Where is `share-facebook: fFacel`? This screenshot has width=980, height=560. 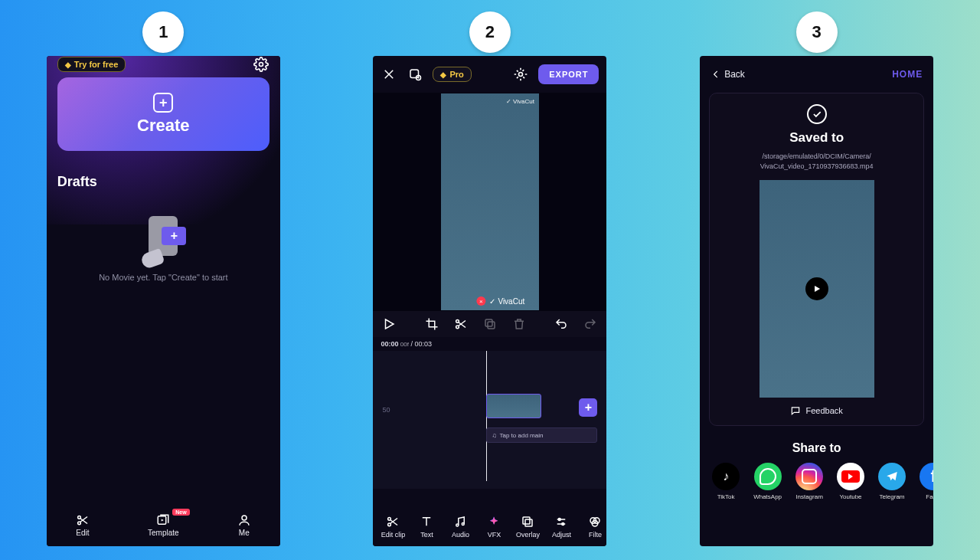 share-facebook: fFacel is located at coordinates (926, 481).